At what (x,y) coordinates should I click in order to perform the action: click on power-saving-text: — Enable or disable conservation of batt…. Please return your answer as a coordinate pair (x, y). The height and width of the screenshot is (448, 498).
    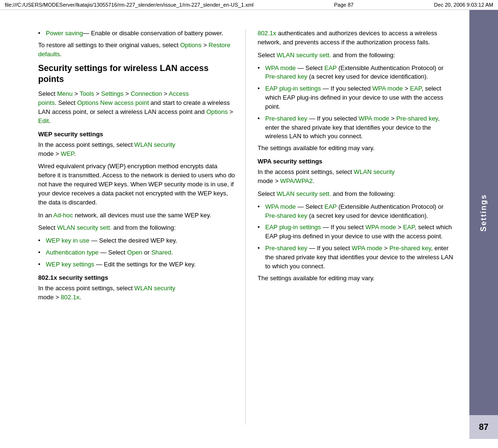
    Looking at the image, I should click on (153, 33).